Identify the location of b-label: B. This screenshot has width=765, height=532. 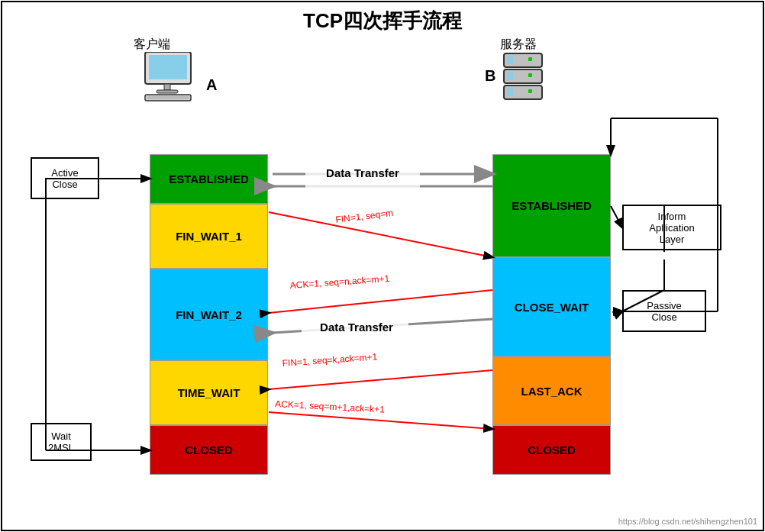
(490, 76).